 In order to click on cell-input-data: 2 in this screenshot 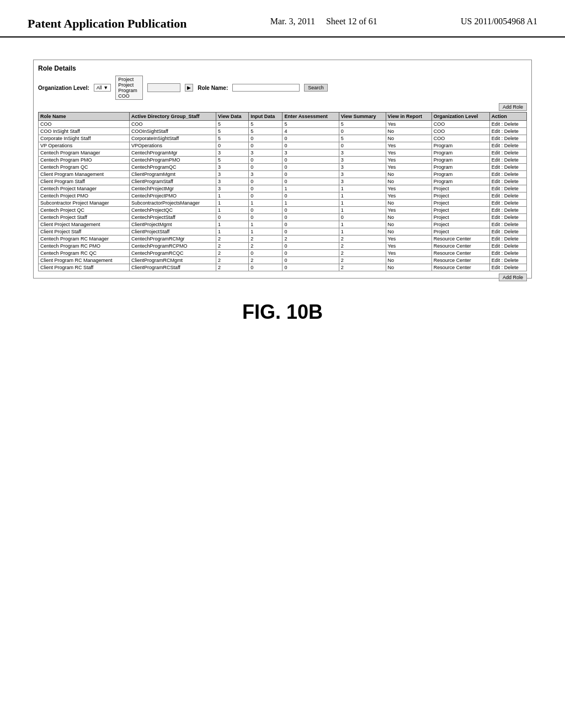, I will do `click(266, 239)`.